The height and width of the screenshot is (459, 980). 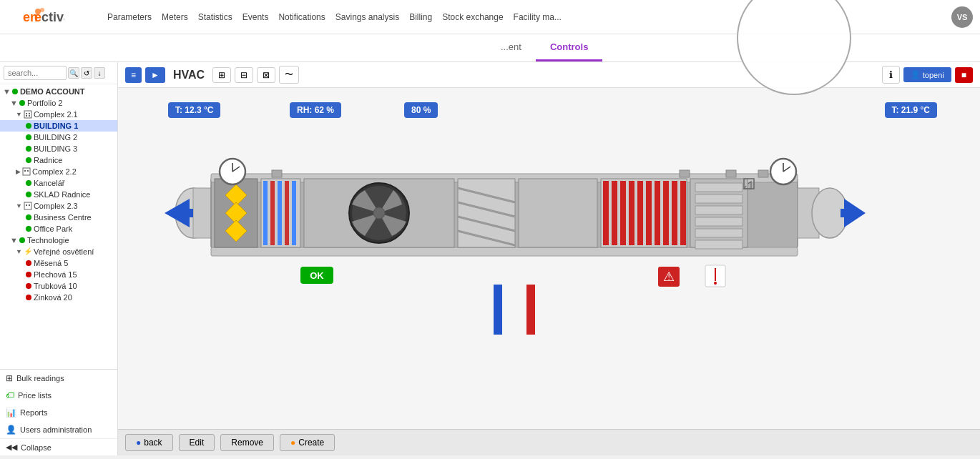 I want to click on create-icon: ●, so click(x=293, y=443).